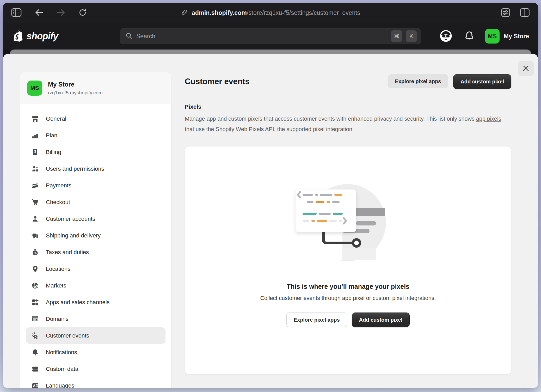  Describe the element at coordinates (35, 269) in the screenshot. I see `map-pin-icon` at that location.